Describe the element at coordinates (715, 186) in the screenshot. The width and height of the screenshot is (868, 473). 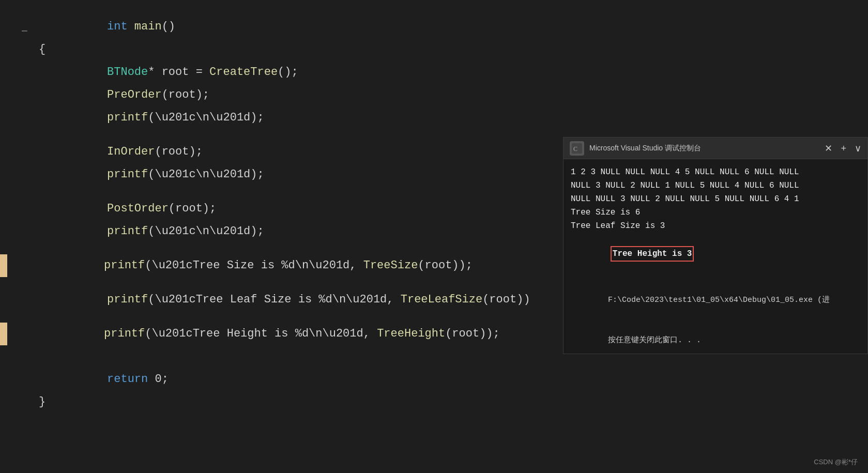
I see `terminal-line-2: NULL 3 NULL 2 NULL 1 NULL 5 NULL 4 NULL …` at that location.